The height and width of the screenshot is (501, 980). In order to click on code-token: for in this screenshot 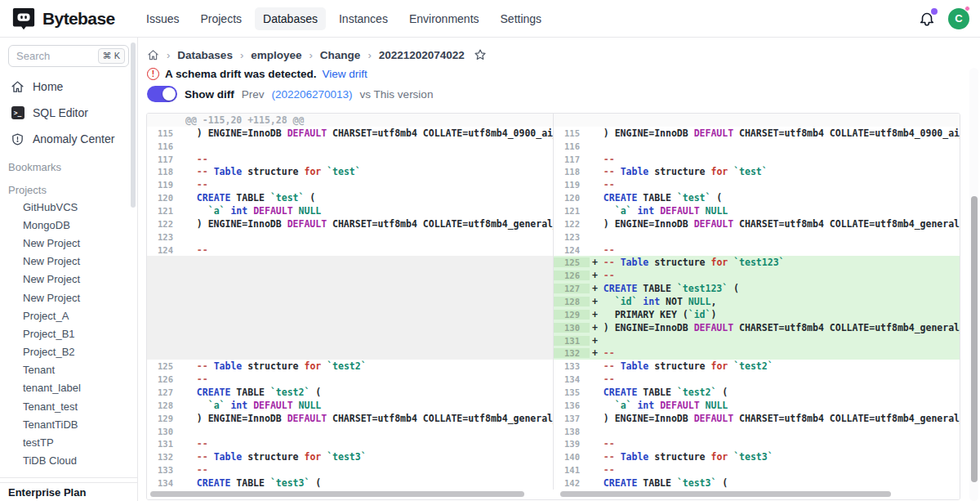, I will do `click(312, 172)`.